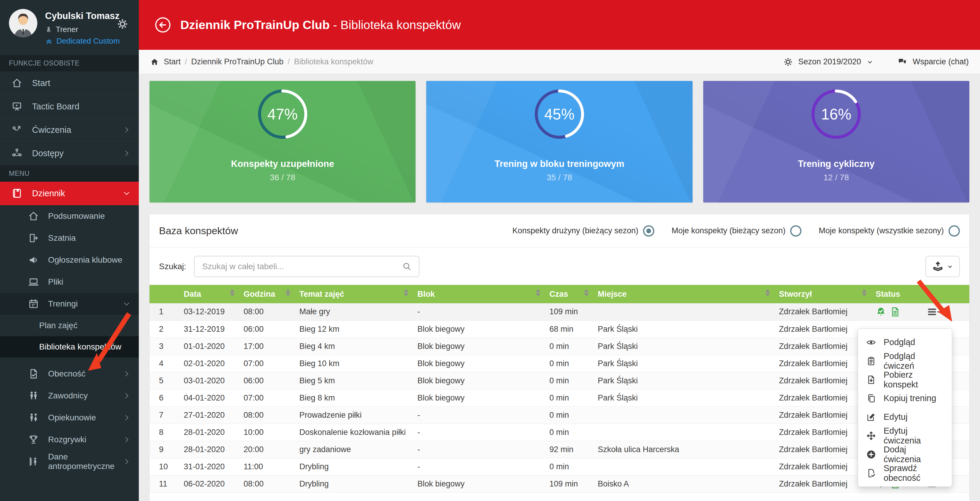 This screenshot has height=501, width=980. Describe the element at coordinates (69, 439) in the screenshot. I see `sidebar-item-rozgrywki: Rozgrywki` at that location.